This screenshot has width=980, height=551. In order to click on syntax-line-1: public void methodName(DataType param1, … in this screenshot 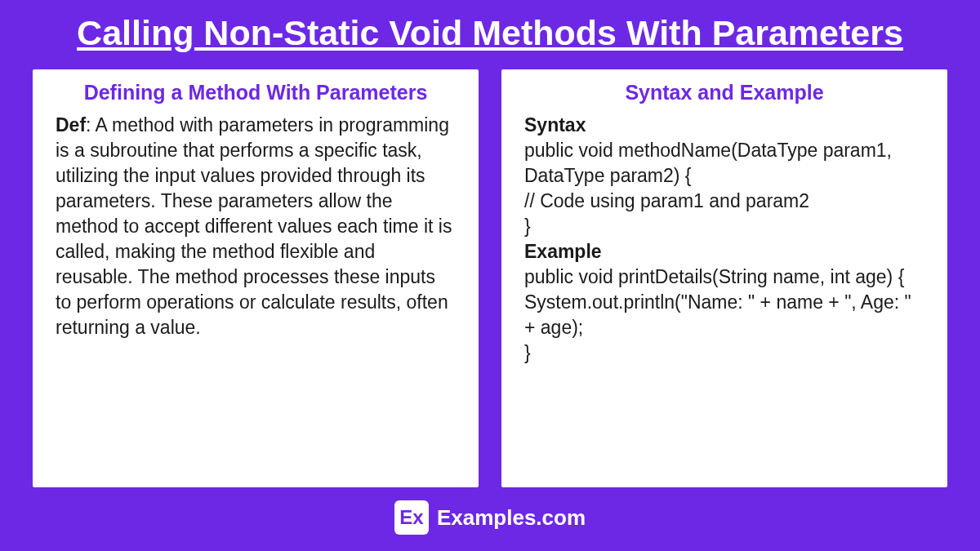, I will do `click(708, 163)`.